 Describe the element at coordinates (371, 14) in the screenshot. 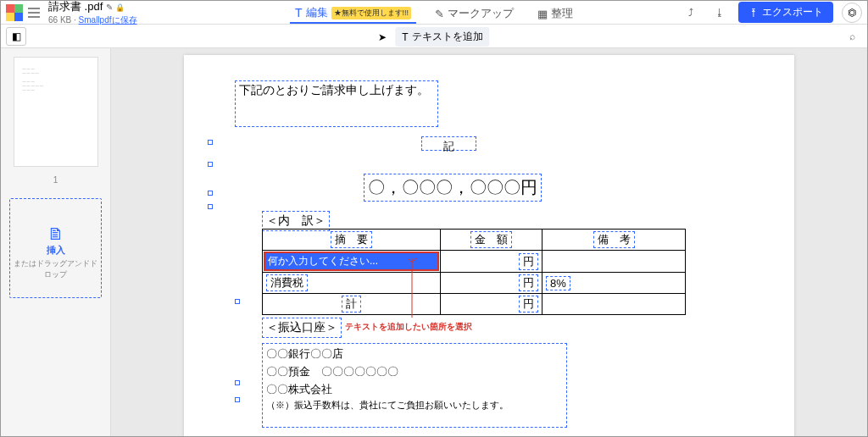

I see `free-badge: ★無料で使用します!!!` at that location.